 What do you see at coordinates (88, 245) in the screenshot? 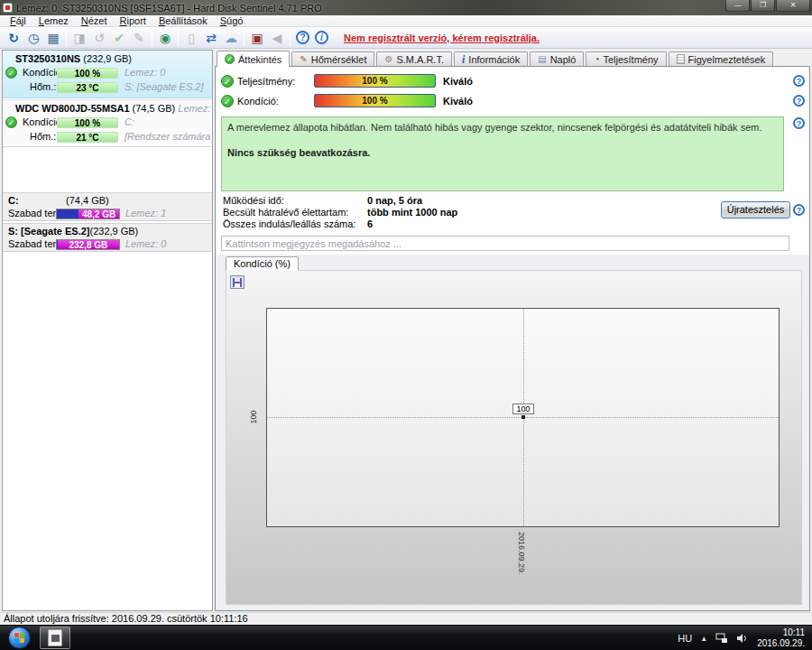
I see `free-segment: 232,8 GB` at bounding box center [88, 245].